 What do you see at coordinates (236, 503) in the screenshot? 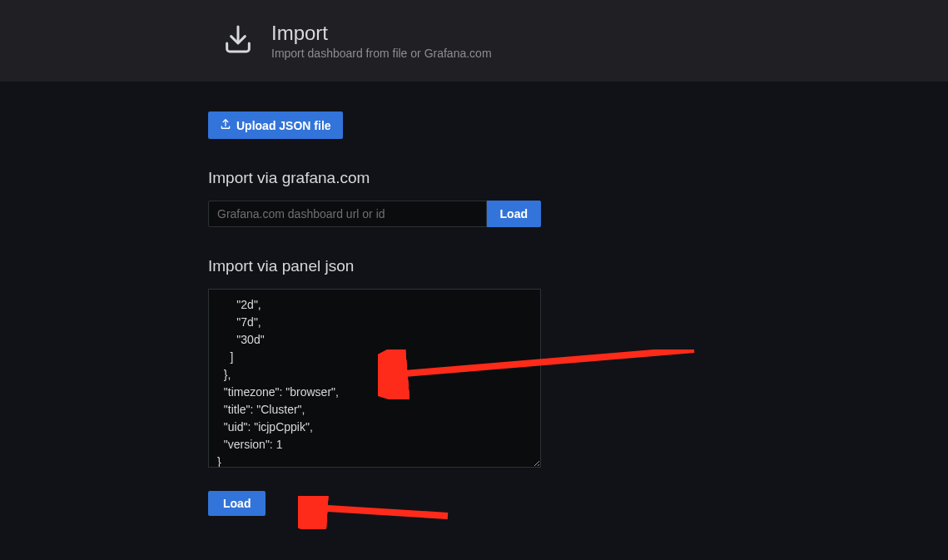
I see `json-load-button: Load` at bounding box center [236, 503].